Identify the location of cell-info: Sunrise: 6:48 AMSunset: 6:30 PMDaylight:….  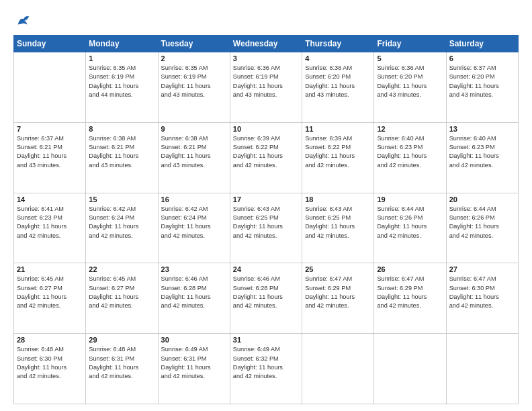
(50, 363).